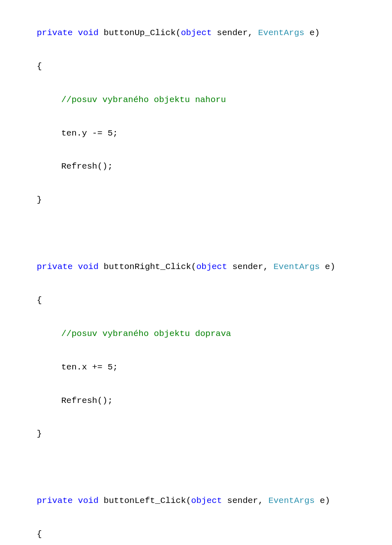 The image size is (392, 545). What do you see at coordinates (227, 367) in the screenshot?
I see `statement: ten.x += 5;` at bounding box center [227, 367].